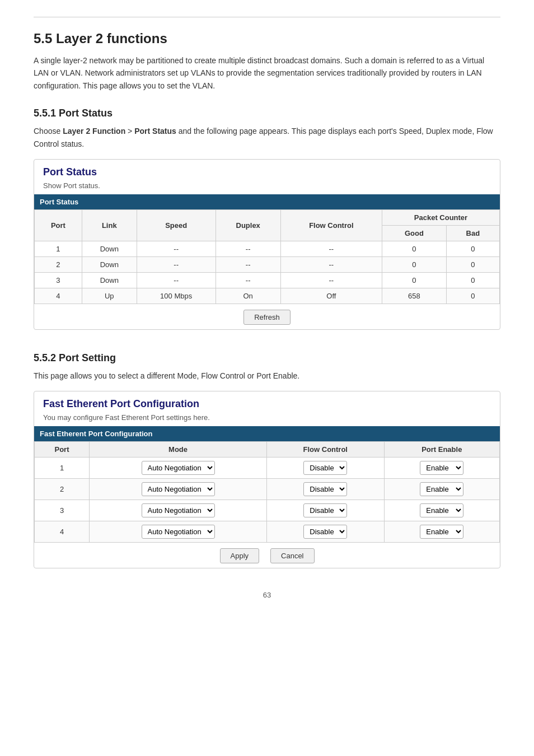 Image resolution: width=534 pixels, height=756 pixels. I want to click on fe-cell-port: 1, so click(62, 468).